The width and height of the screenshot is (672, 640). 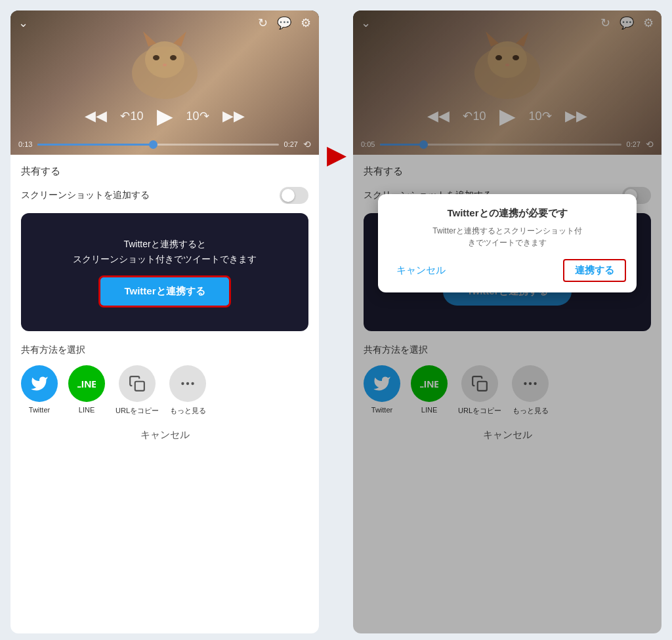 I want to click on left-share-copy: URLをコピー, so click(x=137, y=391).